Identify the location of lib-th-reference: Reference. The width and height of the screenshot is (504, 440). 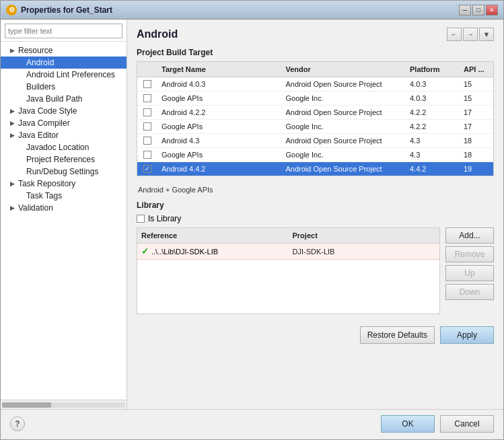
(213, 235).